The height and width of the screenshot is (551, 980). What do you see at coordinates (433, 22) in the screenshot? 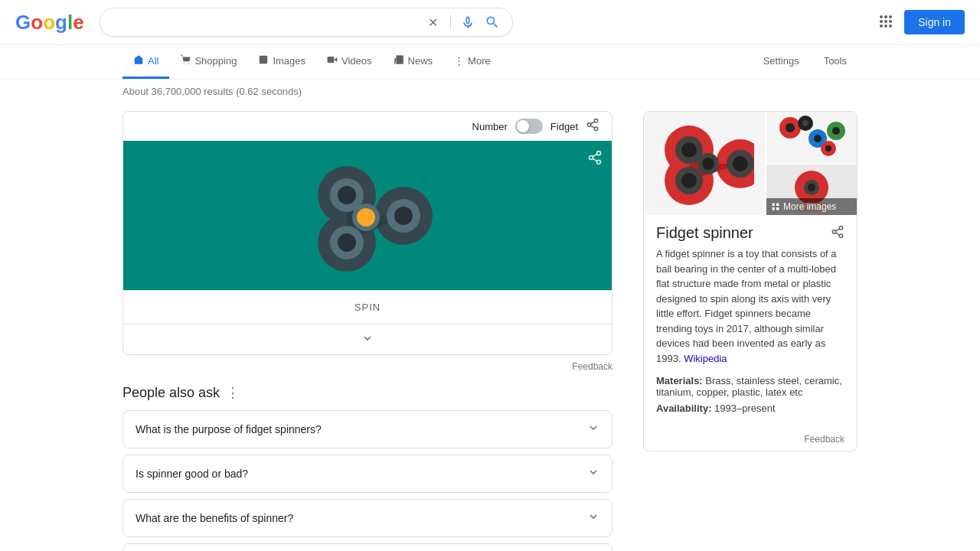
I see `clear-icon` at bounding box center [433, 22].